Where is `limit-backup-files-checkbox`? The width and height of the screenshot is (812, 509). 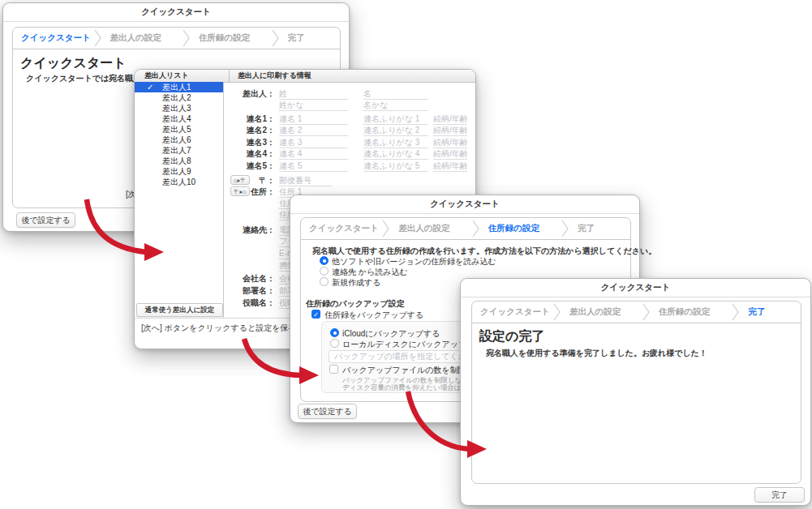
limit-backup-files-checkbox is located at coordinates (334, 370).